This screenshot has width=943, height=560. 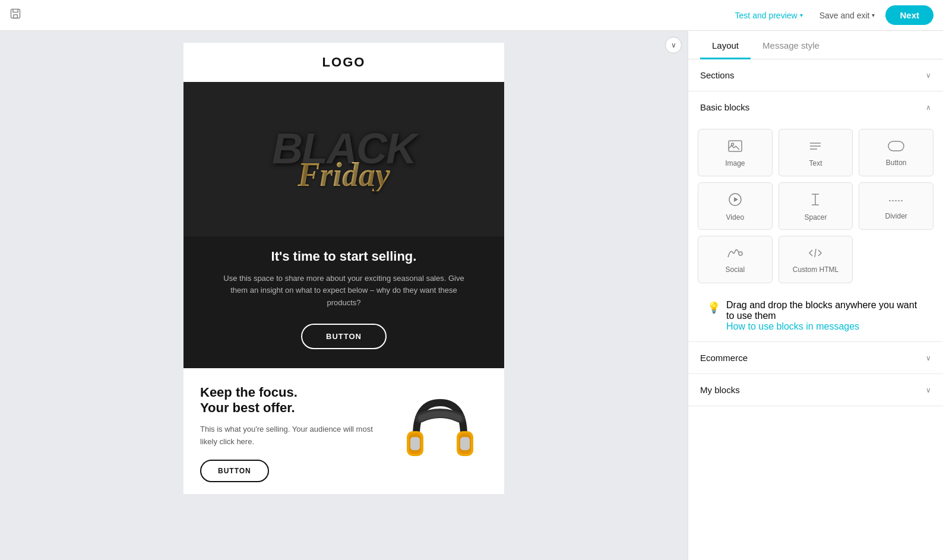 What do you see at coordinates (714, 308) in the screenshot?
I see `dnd-hint-icon: 💡` at bounding box center [714, 308].